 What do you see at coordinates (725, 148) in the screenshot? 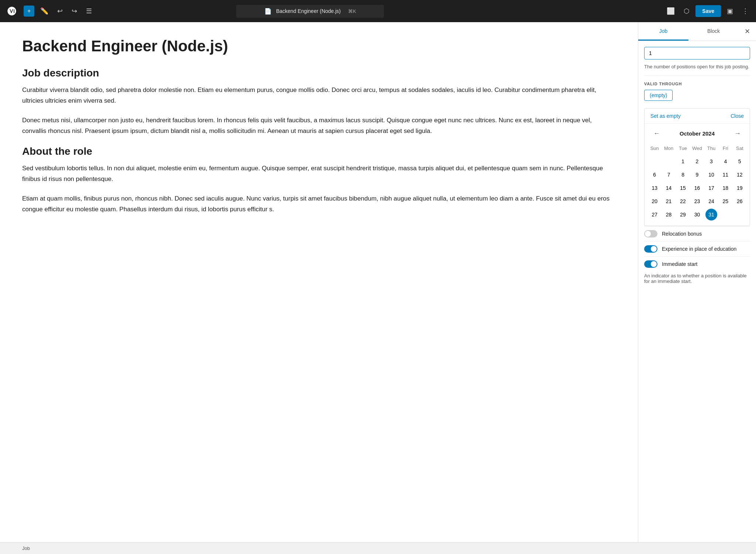
I see `weekday-header: Fri` at bounding box center [725, 148].